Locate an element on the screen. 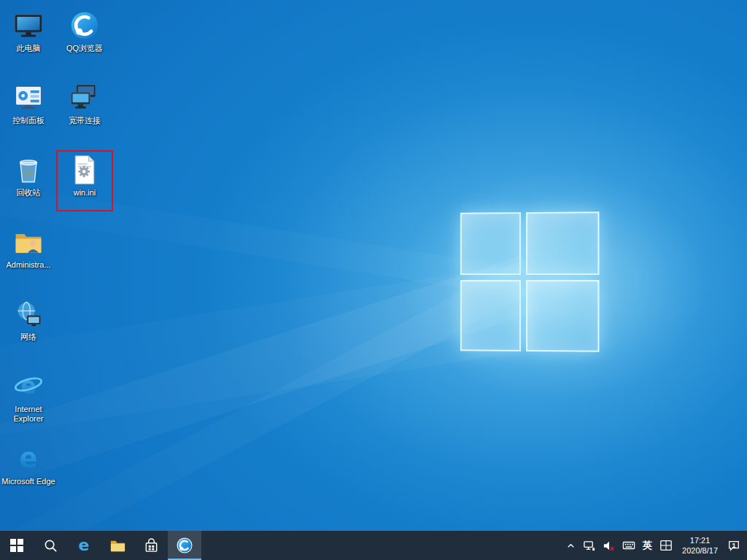  desktop-icon-admin-folder: Administra... is located at coordinates (28, 258).